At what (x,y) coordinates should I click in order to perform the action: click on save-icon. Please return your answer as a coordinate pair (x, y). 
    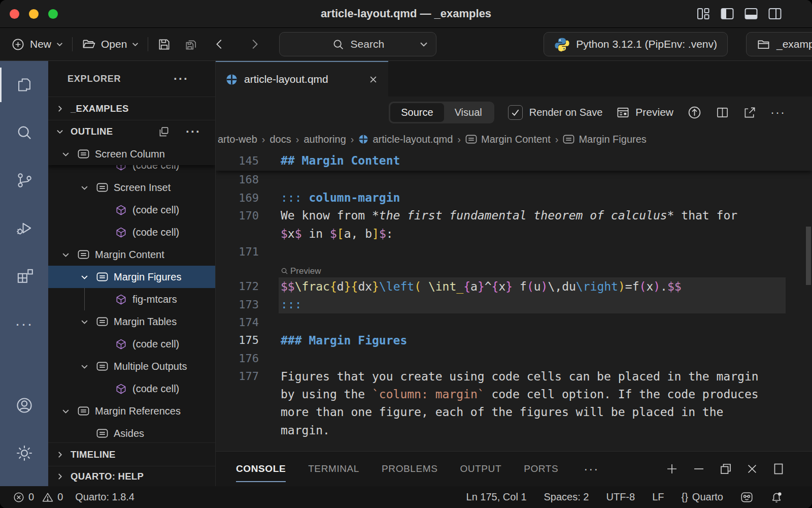
    Looking at the image, I should click on (164, 45).